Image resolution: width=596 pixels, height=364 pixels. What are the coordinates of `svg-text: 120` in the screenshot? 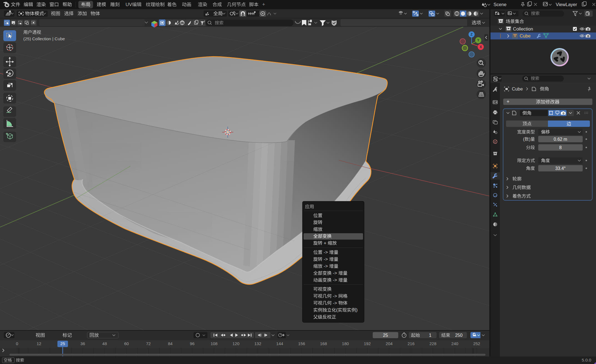 It's located at (236, 344).